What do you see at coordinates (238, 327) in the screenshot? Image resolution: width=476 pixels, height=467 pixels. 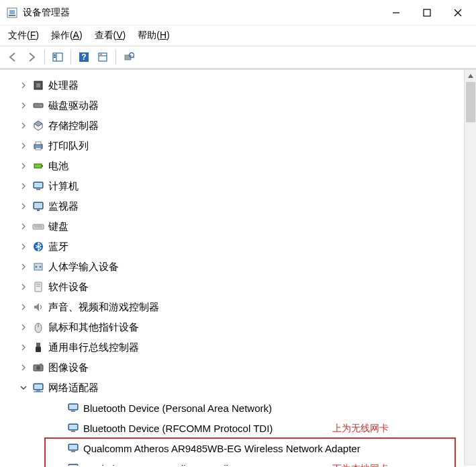 I see `device-category: 鼠标和其他指针设备` at bounding box center [238, 327].